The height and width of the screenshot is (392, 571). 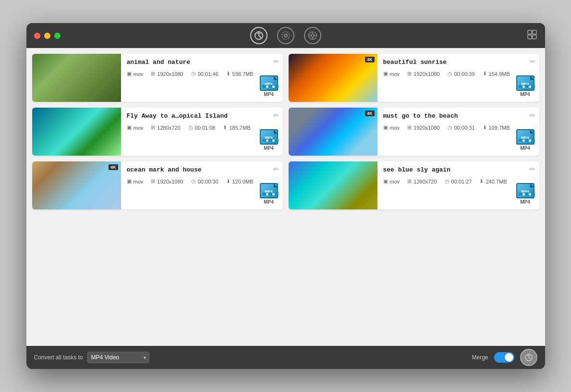 I want to click on video-card-v1: animal and nature ▣ mov ⊞ 1920x1080 ◷ 00…, so click(x=158, y=78).